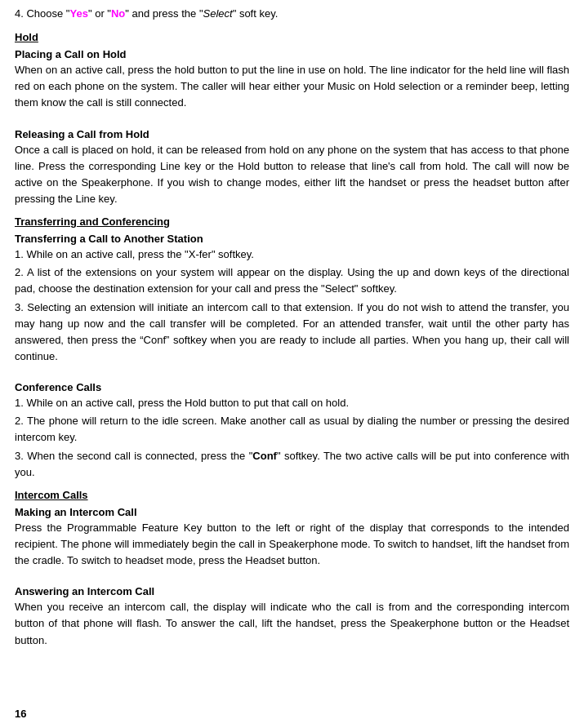  Describe the element at coordinates (200, 255) in the screenshot. I see `transfer-item1-bold: X-fer` at that location.